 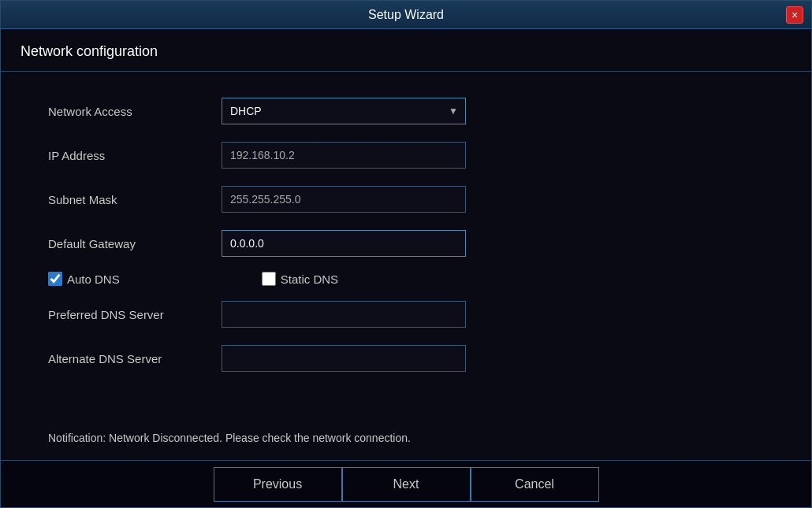 What do you see at coordinates (344, 243) in the screenshot?
I see `default-gateway-control` at bounding box center [344, 243].